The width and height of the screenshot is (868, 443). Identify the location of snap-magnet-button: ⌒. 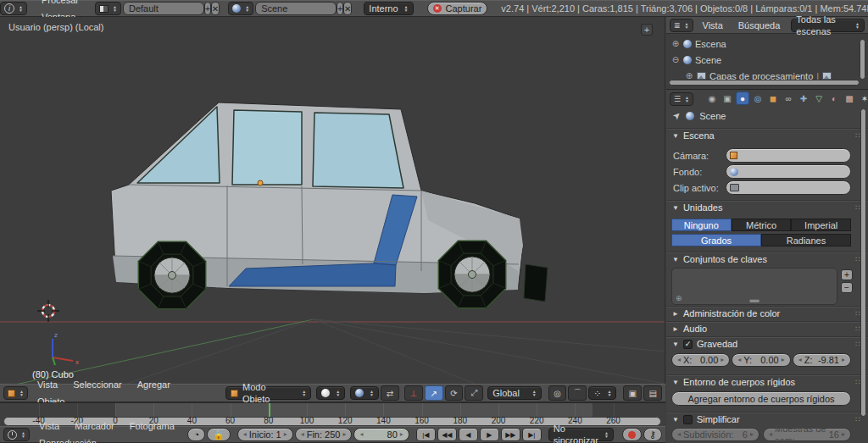
(577, 393).